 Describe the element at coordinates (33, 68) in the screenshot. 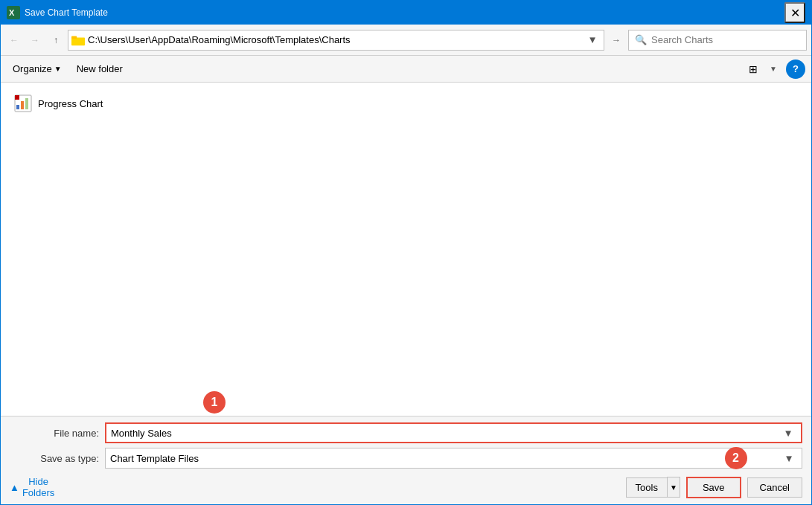

I see `organize-label: Organize` at that location.